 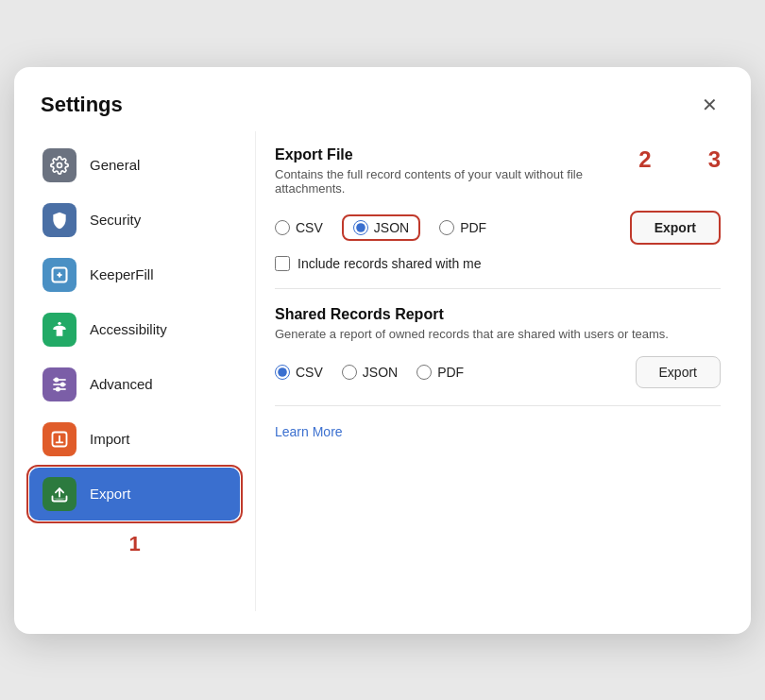 What do you see at coordinates (298, 228) in the screenshot?
I see `export-file-csv-option: CSV` at bounding box center [298, 228].